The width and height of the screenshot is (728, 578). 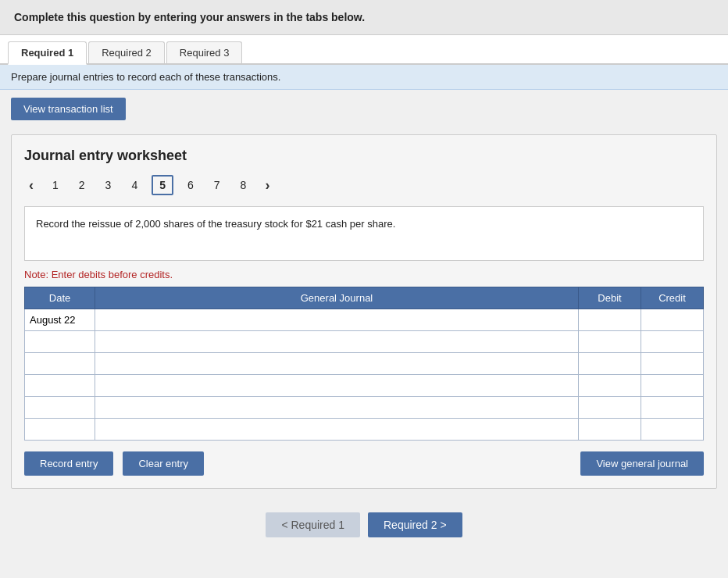 I want to click on page-4: 4, so click(x=134, y=185).